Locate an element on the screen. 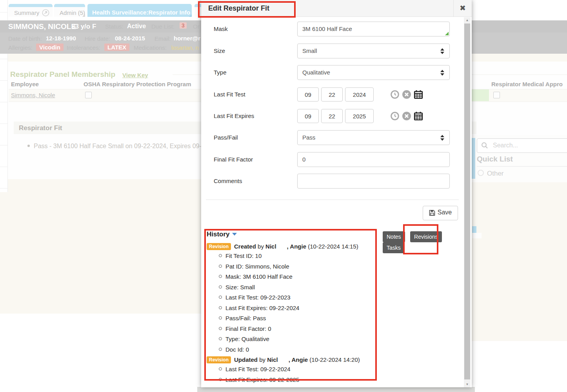 This screenshot has width=567, height=392. search-placeholder: Search... is located at coordinates (505, 145).